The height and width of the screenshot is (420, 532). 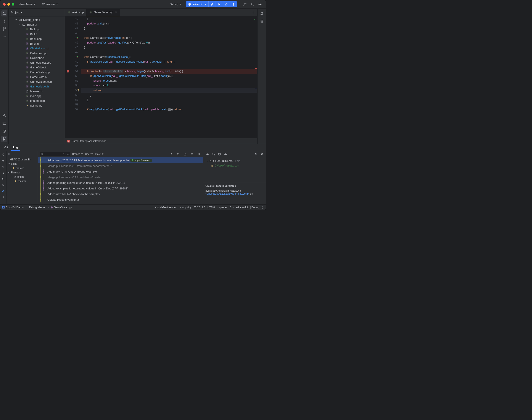 What do you see at coordinates (166, 208) in the screenshot?
I see `remote-server-widget: <no default server>` at bounding box center [166, 208].